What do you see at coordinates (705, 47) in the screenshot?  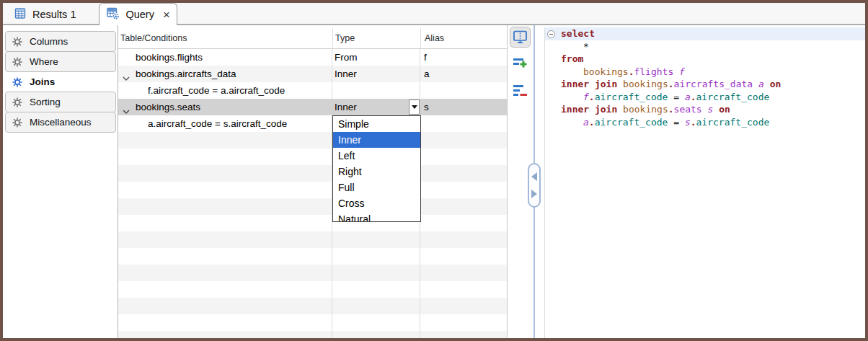 I see `sql-code-line: *` at bounding box center [705, 47].